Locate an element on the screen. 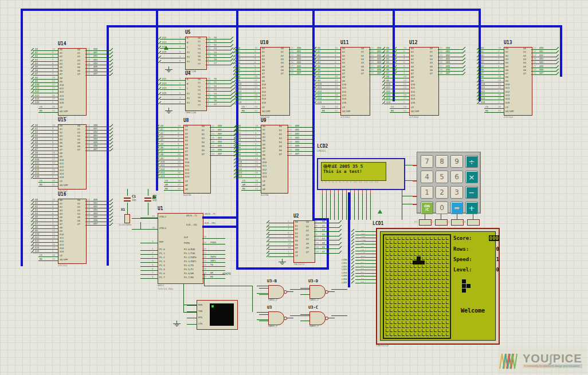 The width and height of the screenshot is (588, 375). lcd1-module: Score:000 Rows:0 Speed:1 Level:0 Welcome is located at coordinates (438, 286).